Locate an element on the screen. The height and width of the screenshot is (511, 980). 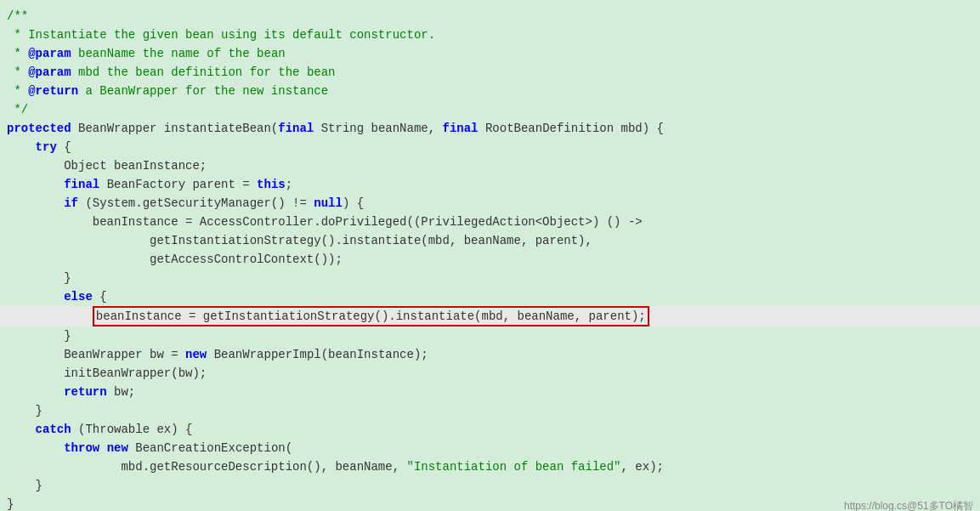
code-text: RootBeanDefinition mbd) { is located at coordinates (571, 128).